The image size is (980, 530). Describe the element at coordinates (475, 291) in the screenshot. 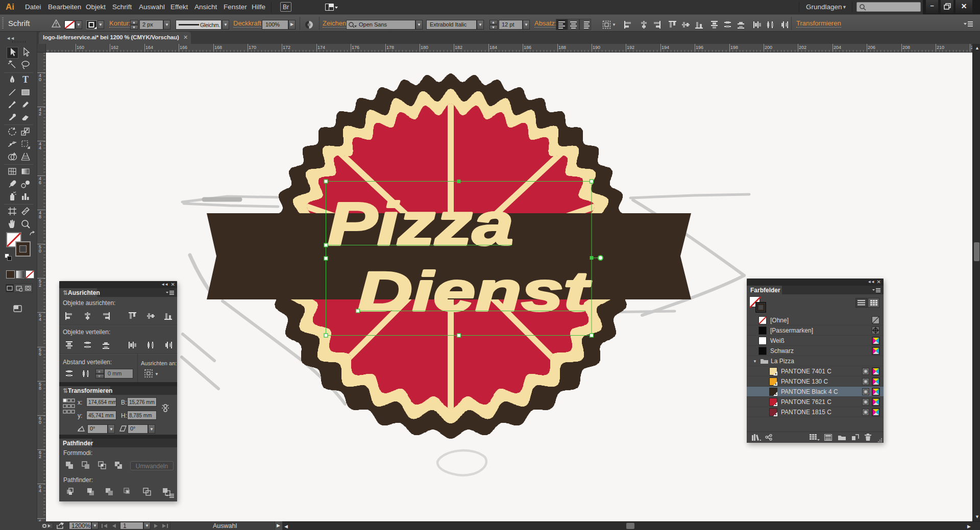

I see `svg-text: Dienst` at that location.